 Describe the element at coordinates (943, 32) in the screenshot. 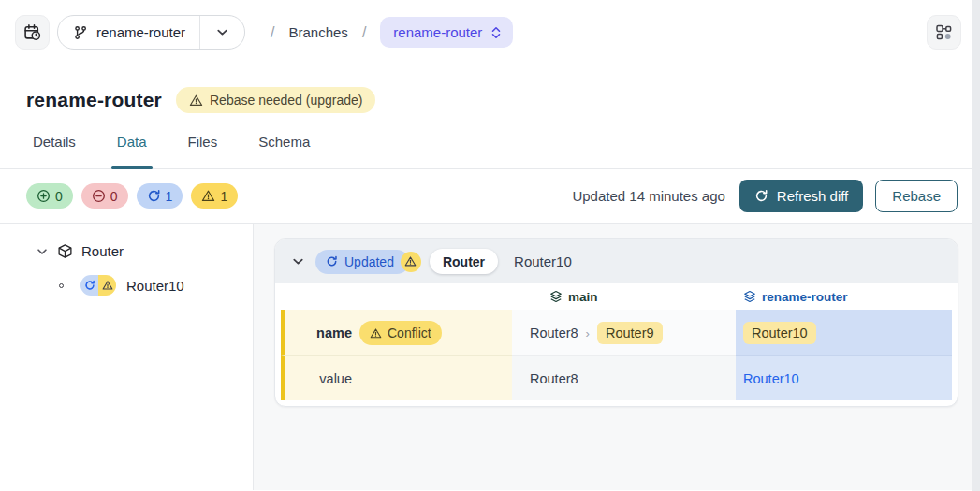

I see `workflow-nodes-icon` at that location.